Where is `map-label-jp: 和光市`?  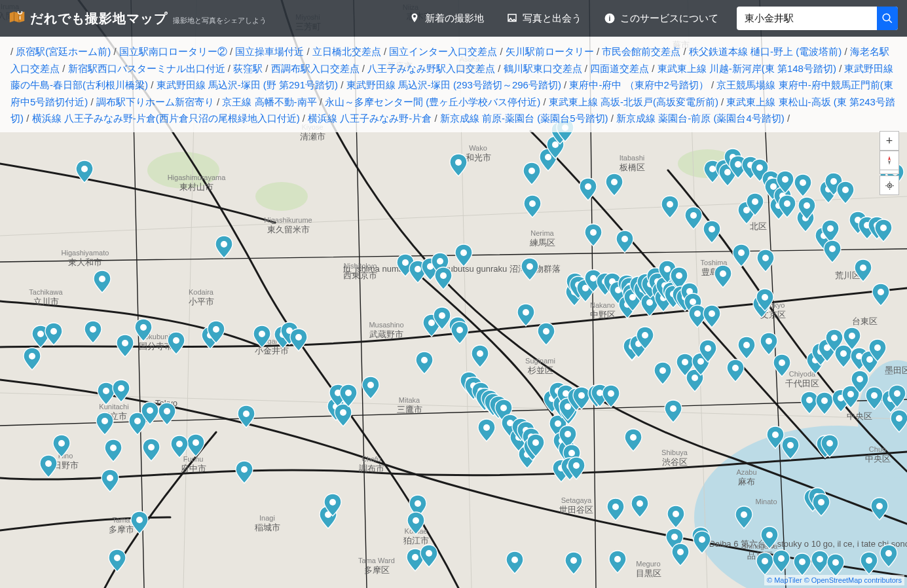 map-label-jp: 和光市 is located at coordinates (478, 157).